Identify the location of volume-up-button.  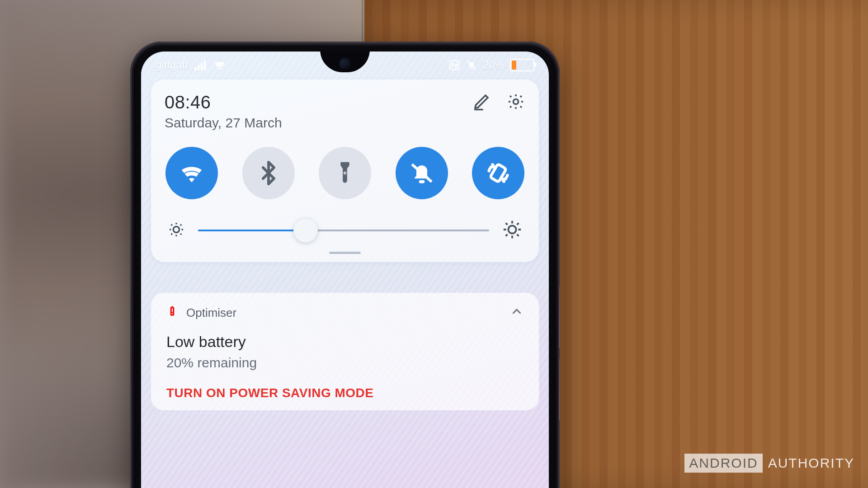
(560, 317).